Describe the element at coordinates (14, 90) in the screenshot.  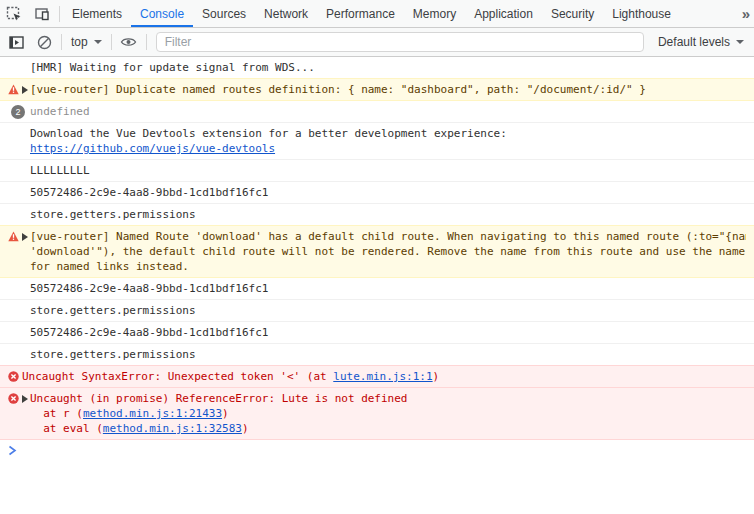
I see `warning-icon` at that location.